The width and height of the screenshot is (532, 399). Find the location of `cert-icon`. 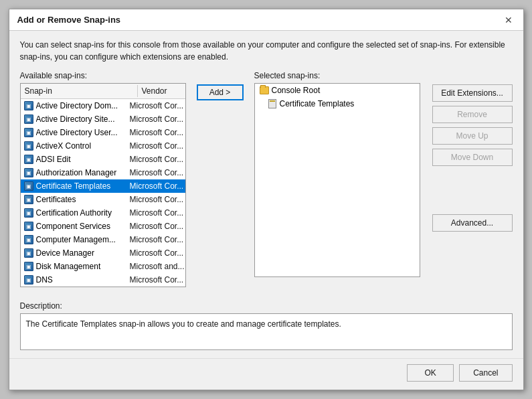

cert-icon is located at coordinates (272, 104).